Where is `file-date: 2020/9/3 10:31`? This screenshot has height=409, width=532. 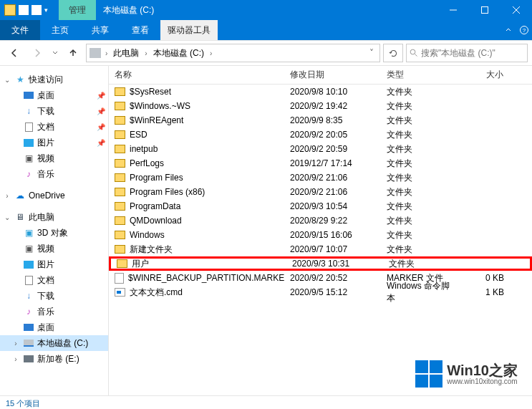
file-date: 2020/9/3 10:31 is located at coordinates (335, 264).